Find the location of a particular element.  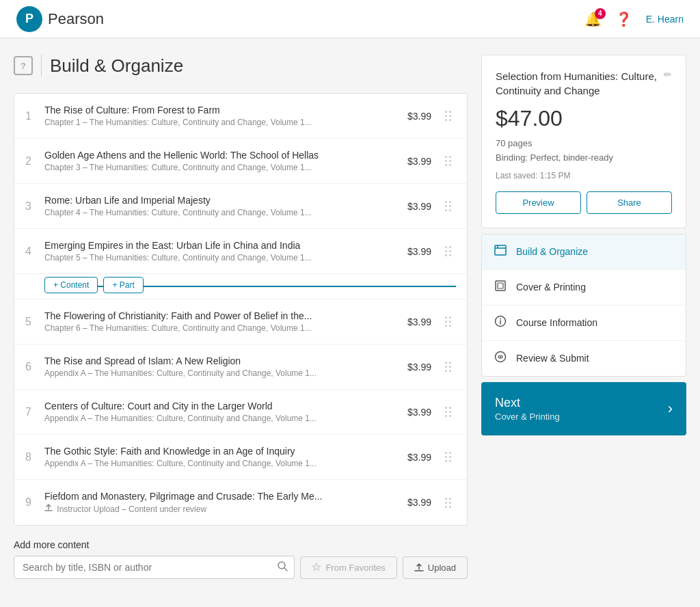

item-number: 9 is located at coordinates (35, 502).